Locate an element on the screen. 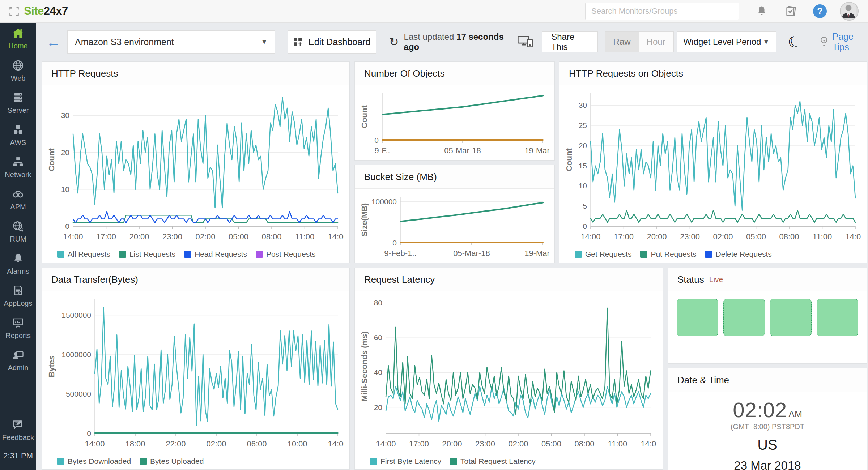  legend-label: List Requests is located at coordinates (153, 254).